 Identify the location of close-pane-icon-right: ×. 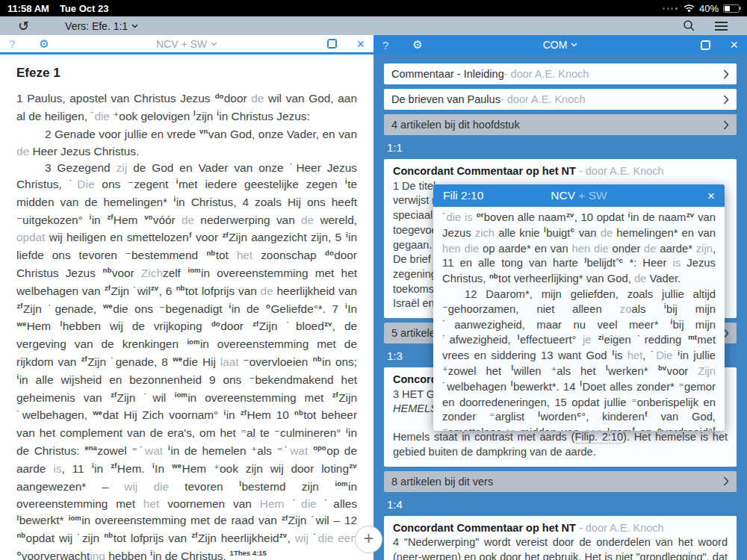
(734, 45).